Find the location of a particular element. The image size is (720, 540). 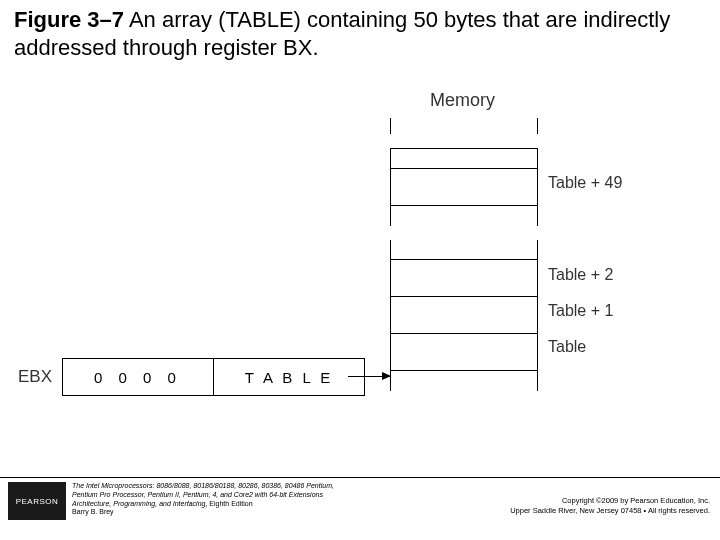

memory-segment-lower-tail is located at coordinates (464, 381).